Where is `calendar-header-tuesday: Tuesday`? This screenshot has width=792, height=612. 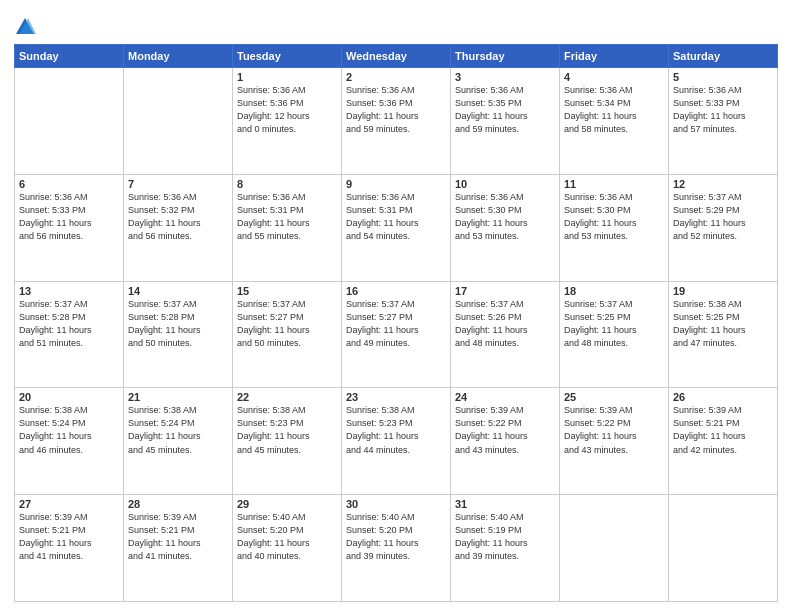 calendar-header-tuesday: Tuesday is located at coordinates (288, 56).